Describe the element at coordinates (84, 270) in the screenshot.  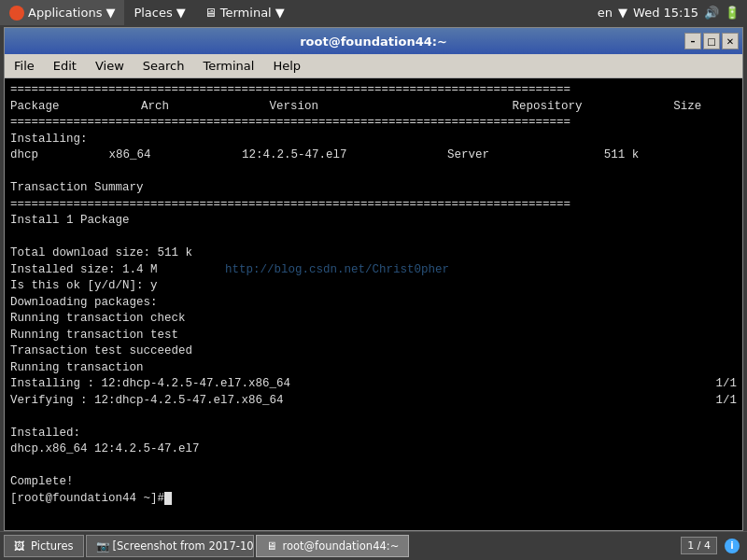
I see `installed-size-text: Installed size: 1.4 M` at that location.